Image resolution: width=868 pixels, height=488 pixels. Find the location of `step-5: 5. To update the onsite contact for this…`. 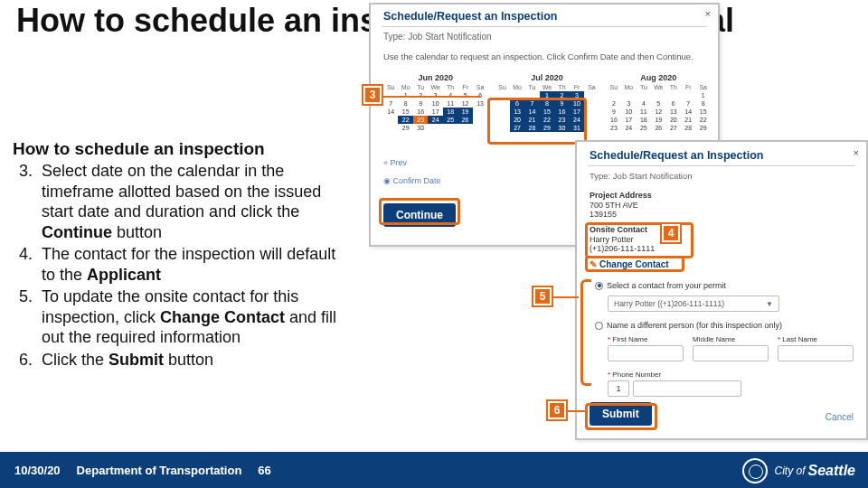

step-5: 5. To update the onsite contact for this… is located at coordinates (180, 317).